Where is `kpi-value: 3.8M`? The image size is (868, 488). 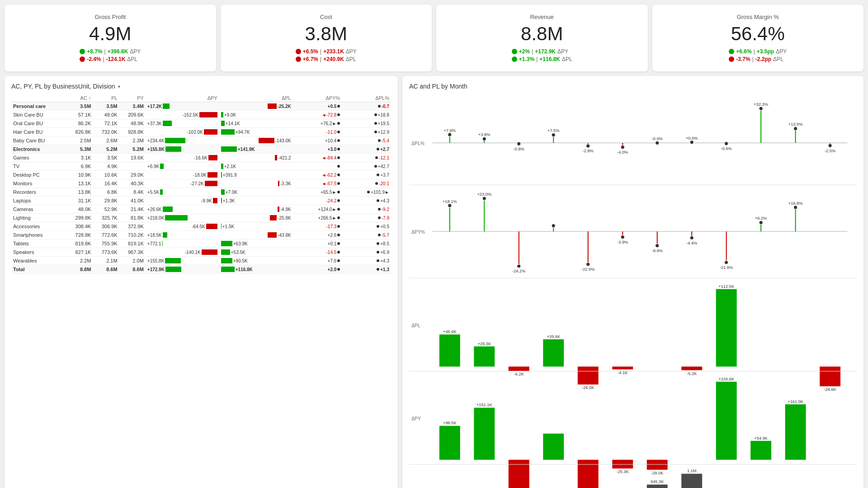
kpi-value: 3.8M is located at coordinates (326, 34).